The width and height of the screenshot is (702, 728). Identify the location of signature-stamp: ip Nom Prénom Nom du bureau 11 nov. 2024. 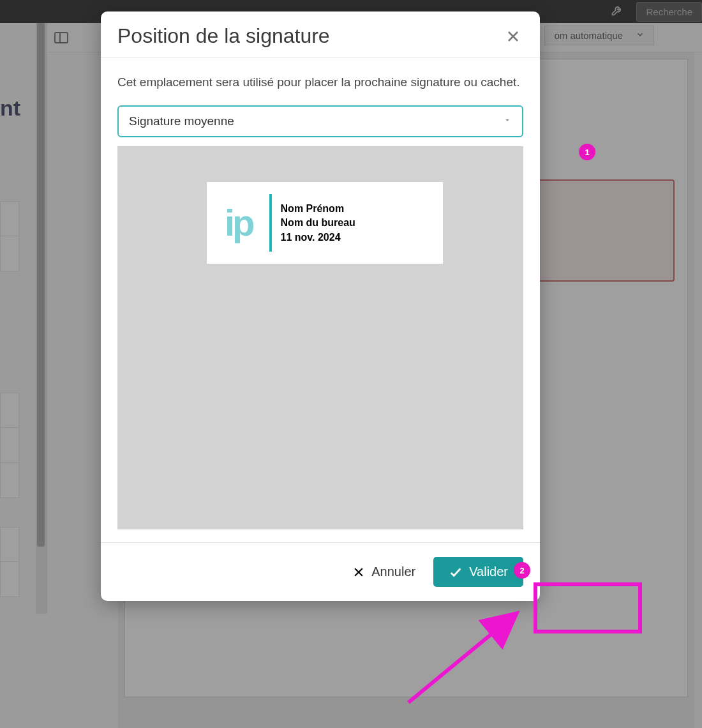
(325, 223).